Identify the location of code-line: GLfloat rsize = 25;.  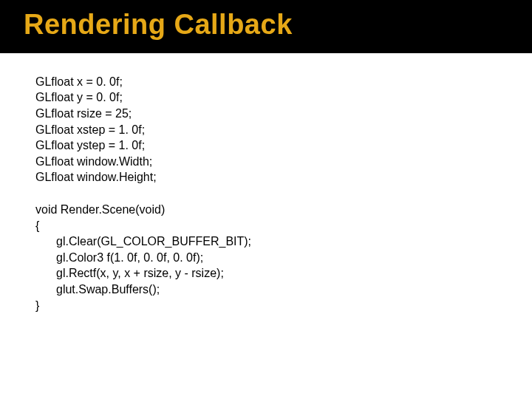
(284, 114).